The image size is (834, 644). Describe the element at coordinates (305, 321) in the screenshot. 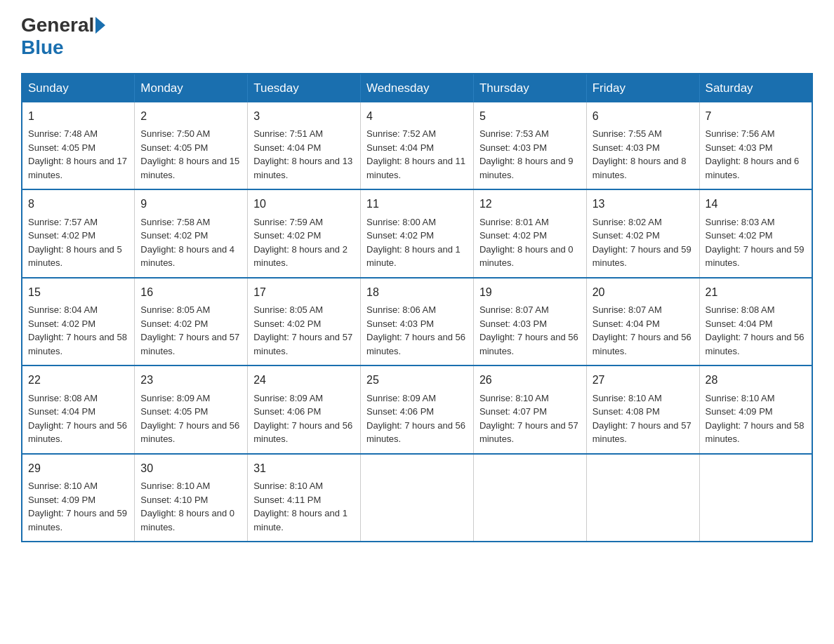

I see `calendar-cell: 17 Sunrise: 8:05 AMSunset: 4:02 PMDaylig…` at that location.